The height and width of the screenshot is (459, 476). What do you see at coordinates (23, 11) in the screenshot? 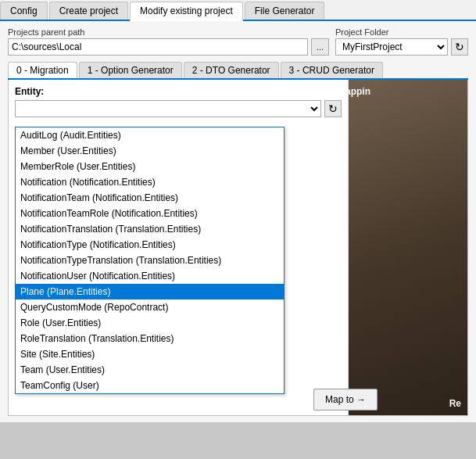
I see `tab-config: Config` at bounding box center [23, 11].